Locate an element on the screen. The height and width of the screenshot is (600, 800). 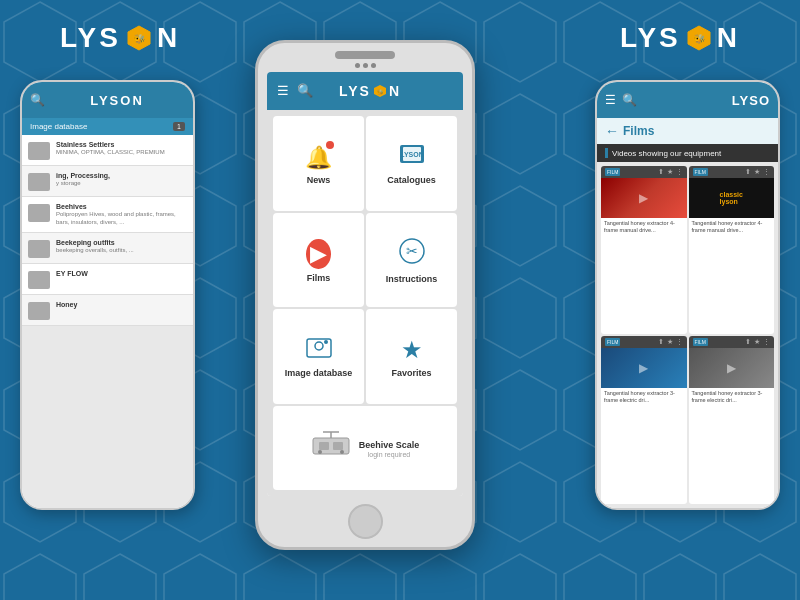
menu-item-news: 🔔 News is located at coordinates (318, 164).